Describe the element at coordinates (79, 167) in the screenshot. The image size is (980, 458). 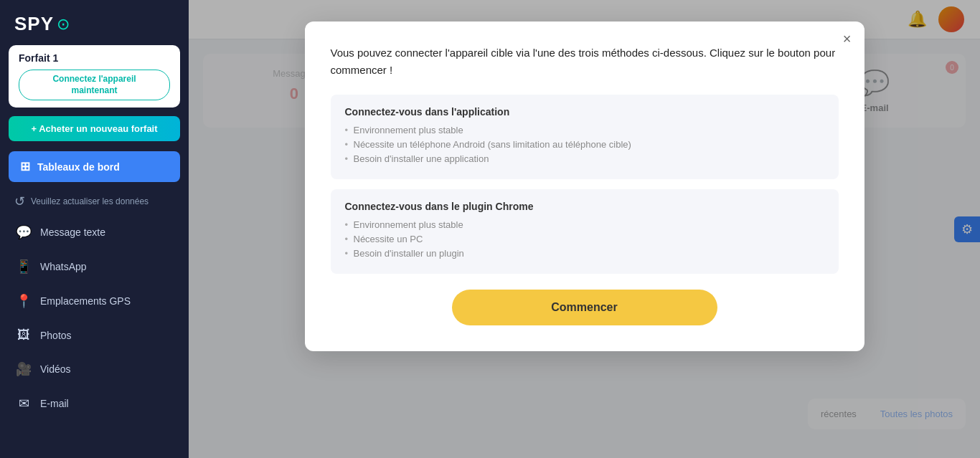
I see `tableaux-label: Tableaux de bord` at that location.